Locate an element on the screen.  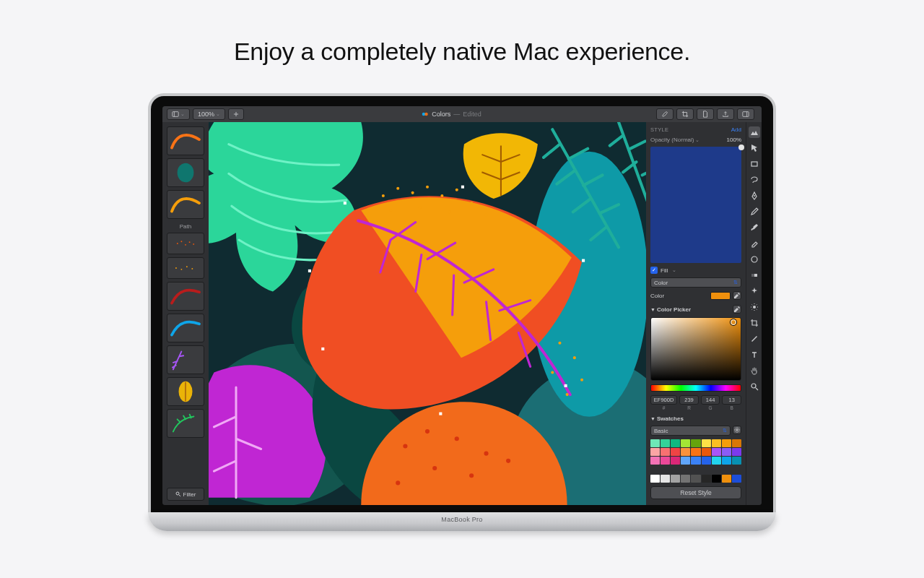
knife-icon is located at coordinates (754, 339).